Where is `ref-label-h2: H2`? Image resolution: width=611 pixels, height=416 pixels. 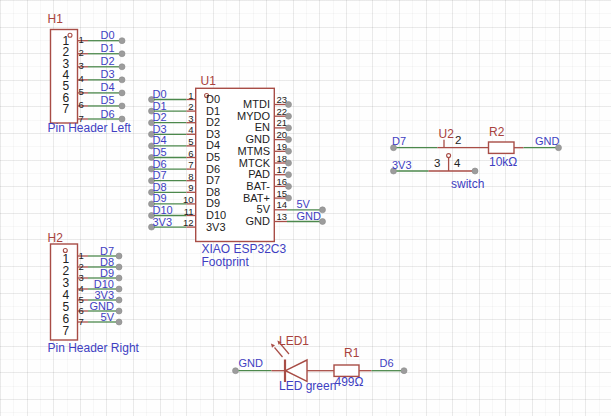
ref-label-h2: H2 is located at coordinates (56, 238).